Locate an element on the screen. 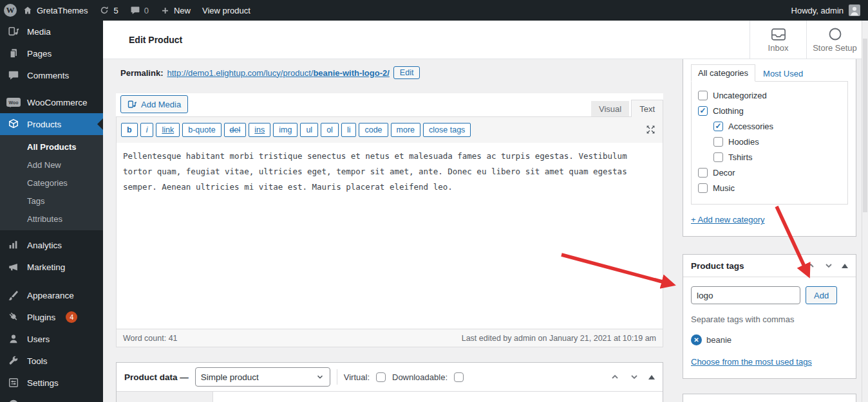 The height and width of the screenshot is (402, 868). category-label: Uncategorized is located at coordinates (740, 95).